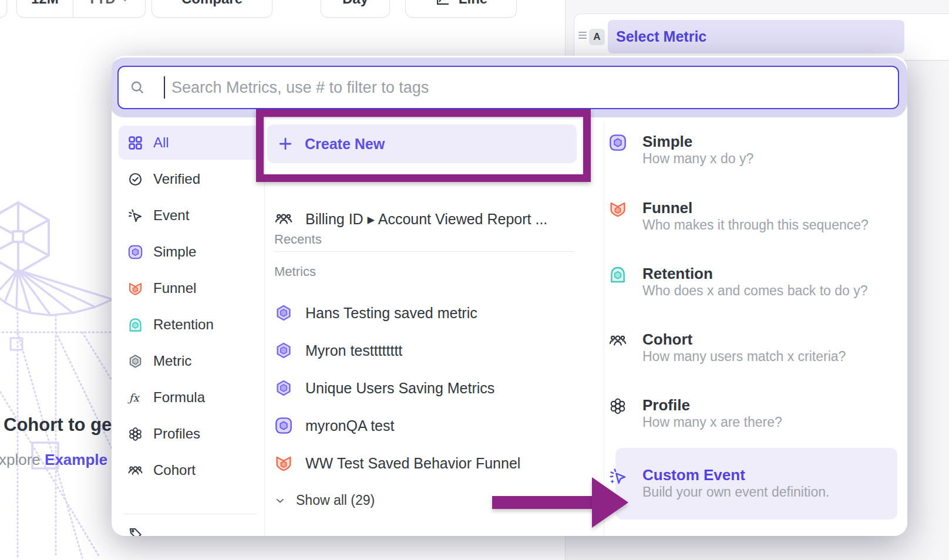 The height and width of the screenshot is (560, 949). Describe the element at coordinates (4, 9) in the screenshot. I see `toolbar-edge-button` at that location.